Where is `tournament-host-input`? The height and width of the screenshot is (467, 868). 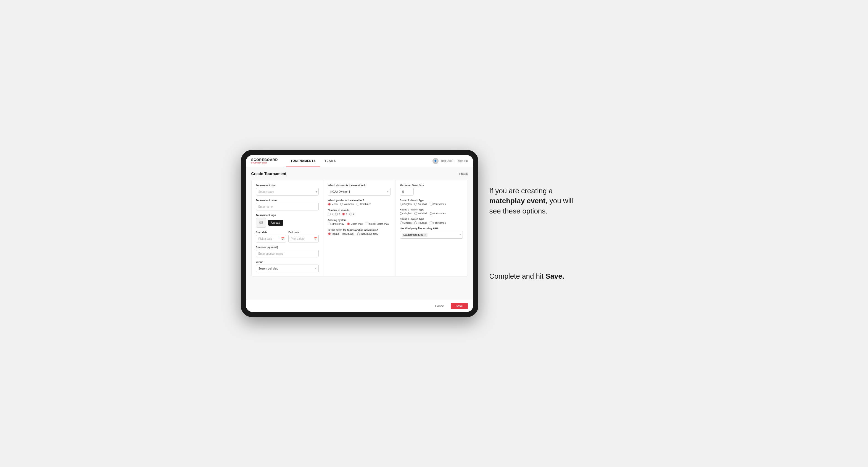 tournament-host-input is located at coordinates (288, 191).